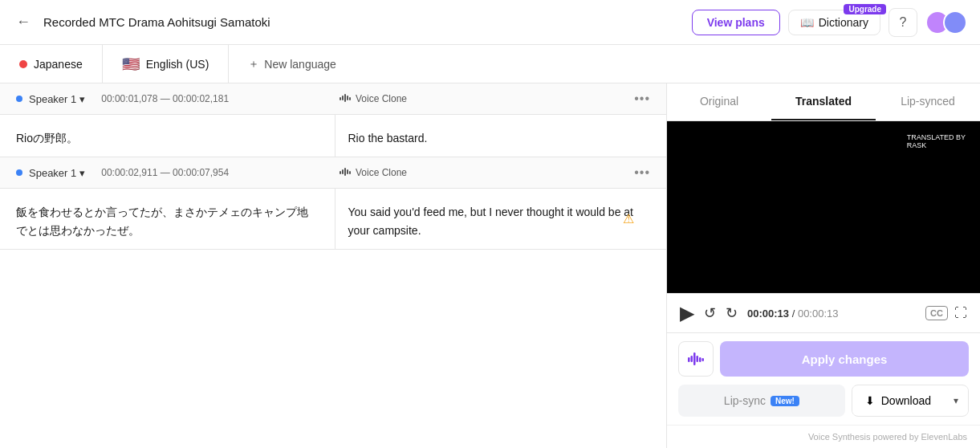 This screenshot has height=448, width=980. I want to click on segment-2-header: Speaker 1 ▾ 00:00:02,911 — 00:00:07,954, so click(333, 173).